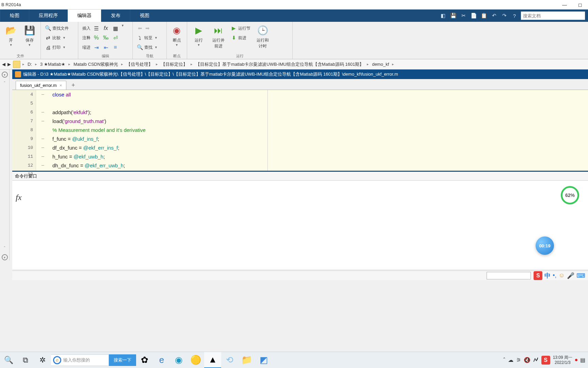 The height and width of the screenshot is (368, 588). I want to click on fwd-icon: ➡, so click(147, 28).